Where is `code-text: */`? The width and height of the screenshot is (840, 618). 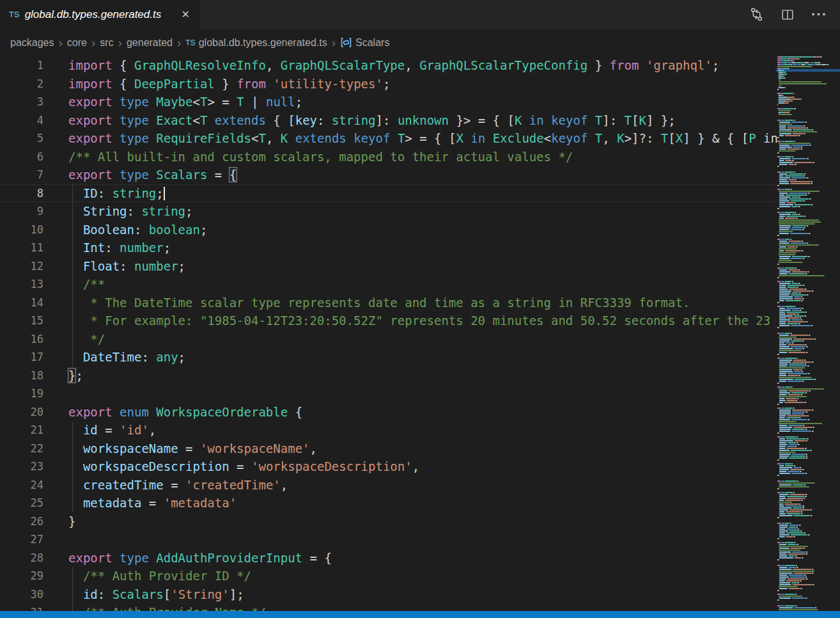
code-text: */ is located at coordinates (87, 339).